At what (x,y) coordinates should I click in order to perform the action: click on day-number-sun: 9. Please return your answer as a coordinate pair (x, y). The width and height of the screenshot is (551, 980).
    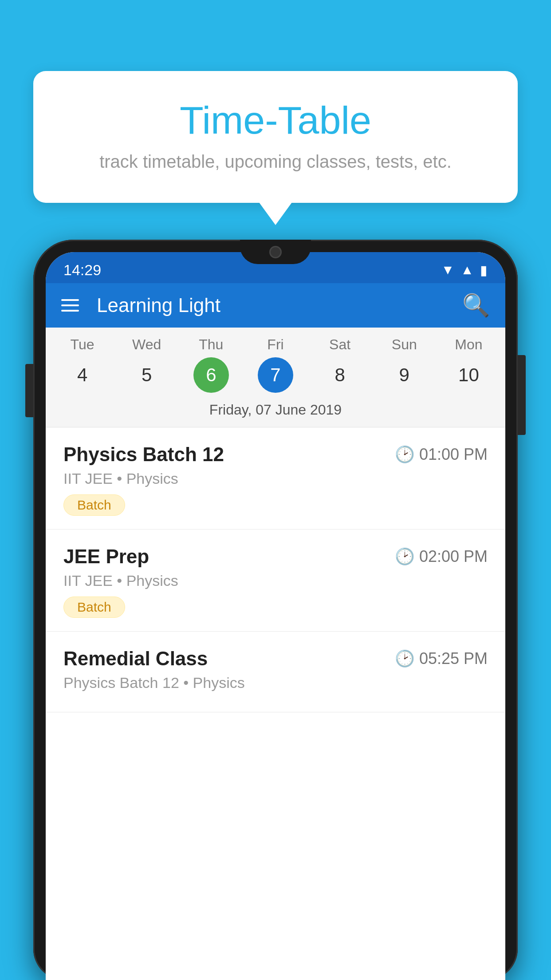
    Looking at the image, I should click on (404, 375).